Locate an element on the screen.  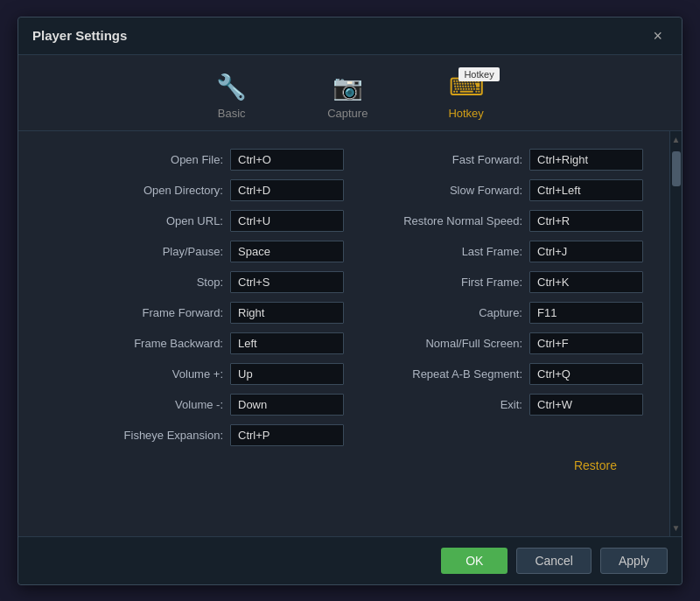
left-setting-row: Open Directory: is located at coordinates (194, 191).